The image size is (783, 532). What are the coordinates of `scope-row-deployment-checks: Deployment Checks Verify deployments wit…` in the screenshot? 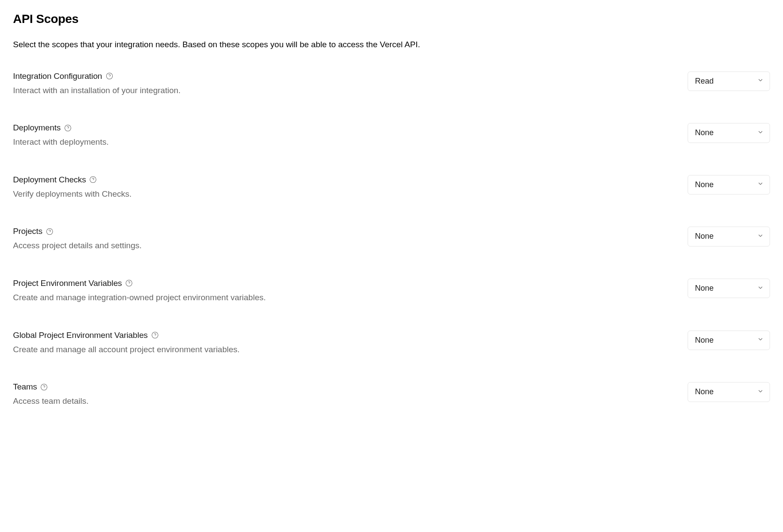 It's located at (392, 188).